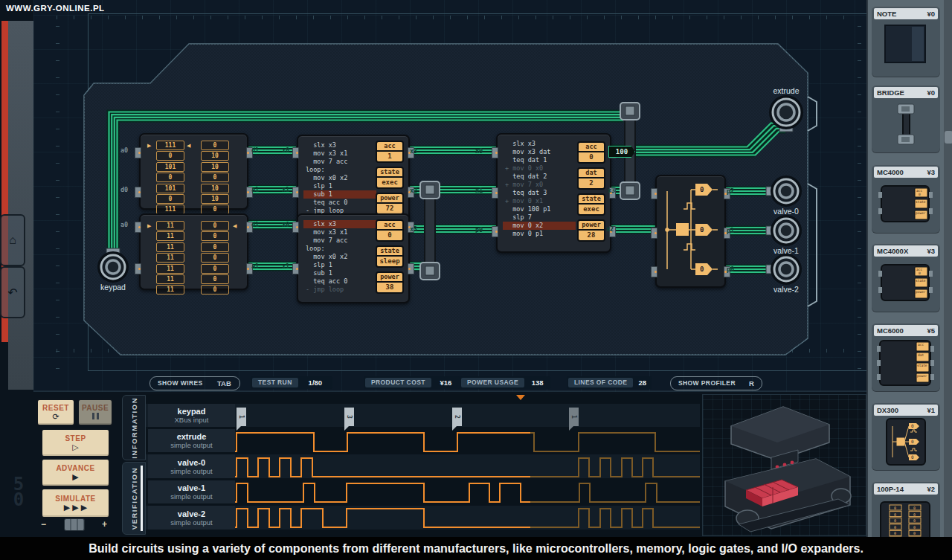 This screenshot has width=952, height=560. Describe the element at coordinates (784, 466) in the screenshot. I see `device-render-panel` at that location.